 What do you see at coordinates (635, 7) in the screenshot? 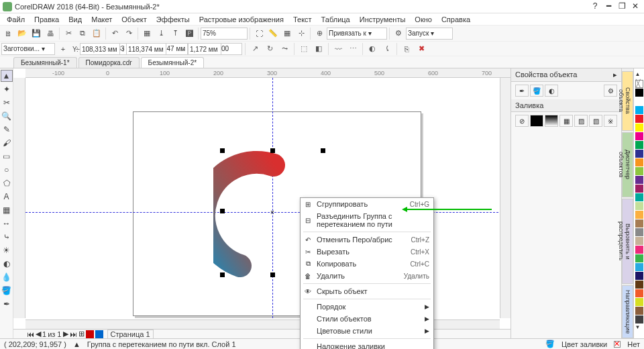
I see `close-button: ✕` at bounding box center [635, 7].